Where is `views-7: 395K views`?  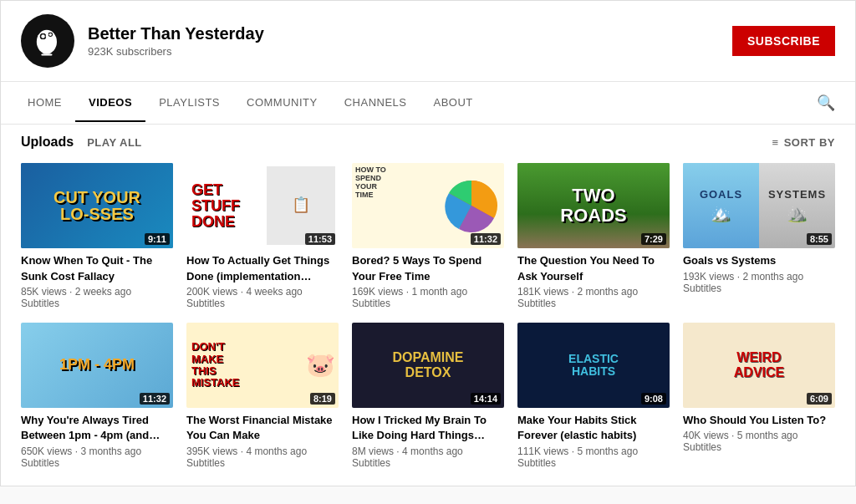
views-7: 395K views is located at coordinates (212, 451).